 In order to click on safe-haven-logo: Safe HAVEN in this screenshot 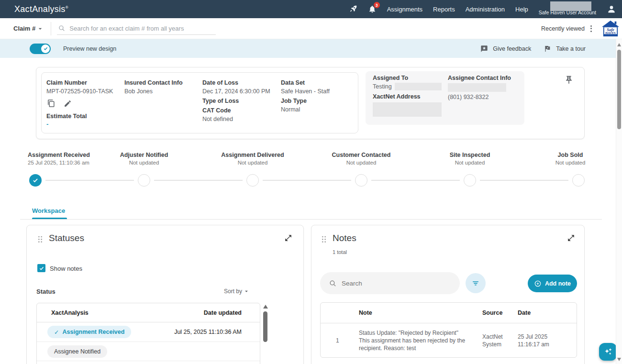, I will do `click(611, 29)`.